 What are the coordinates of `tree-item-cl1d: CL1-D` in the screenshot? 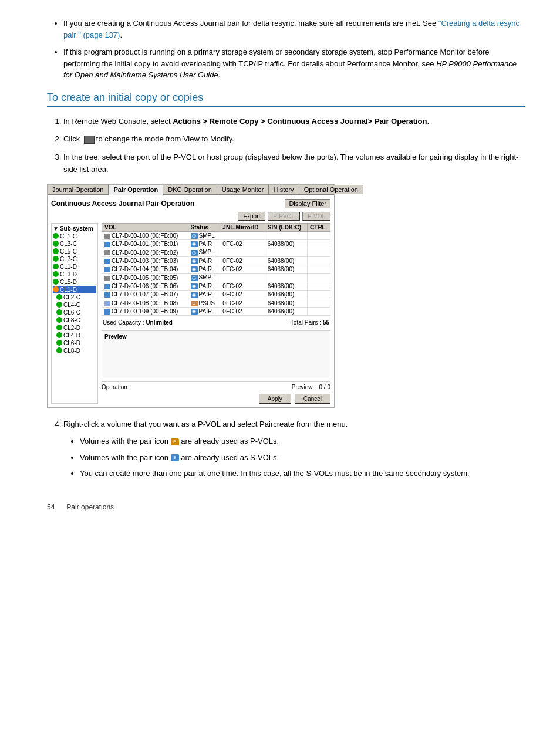 It's located at (75, 266).